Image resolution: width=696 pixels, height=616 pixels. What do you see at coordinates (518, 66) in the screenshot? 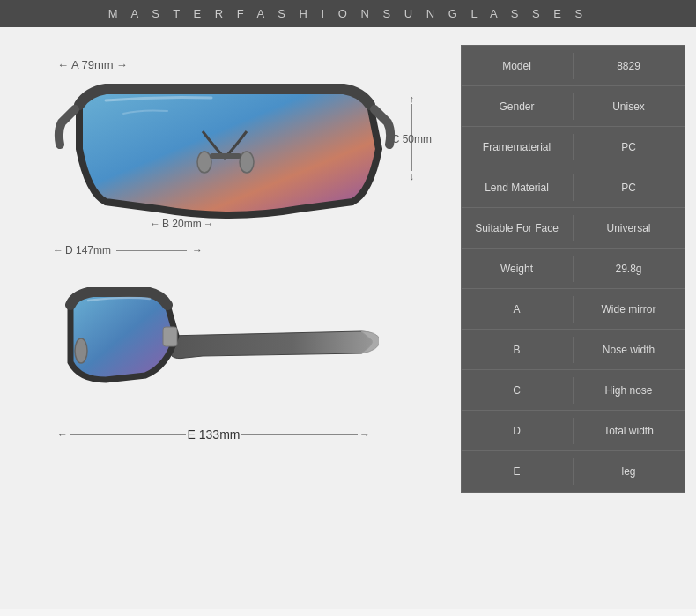
I see `spec-key: Model` at bounding box center [518, 66].